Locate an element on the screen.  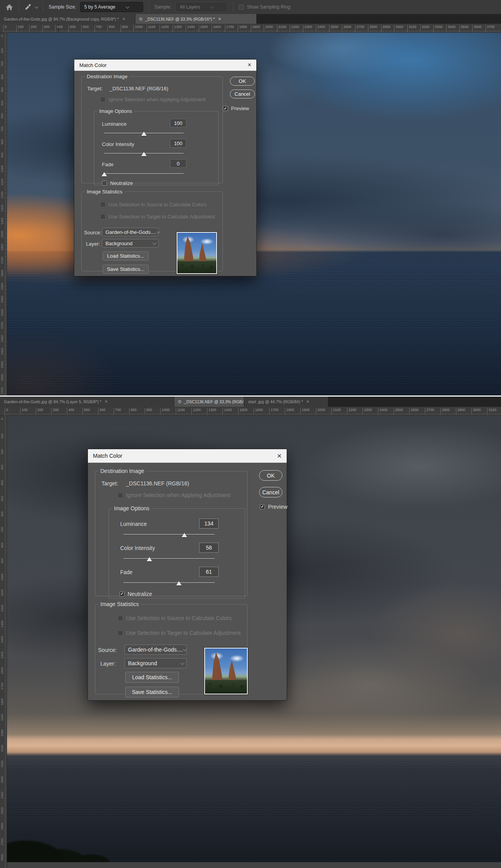
ruler-tick-label: 1100 is located at coordinates (2, 592).